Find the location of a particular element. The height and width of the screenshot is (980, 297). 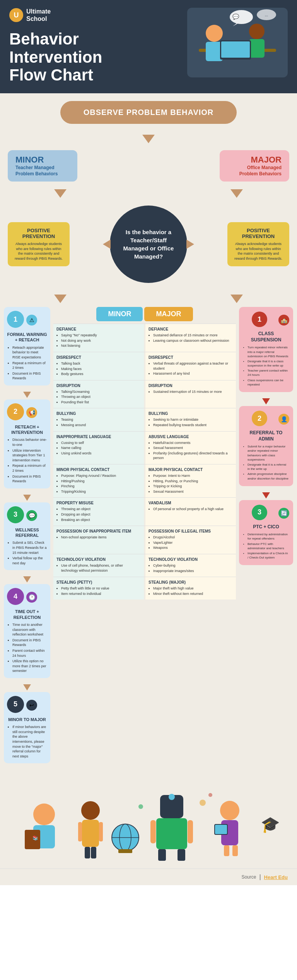

left-step-3: 3💬WELLNESS REFERRALSubmit a SEL Check in… is located at coordinates (27, 536).